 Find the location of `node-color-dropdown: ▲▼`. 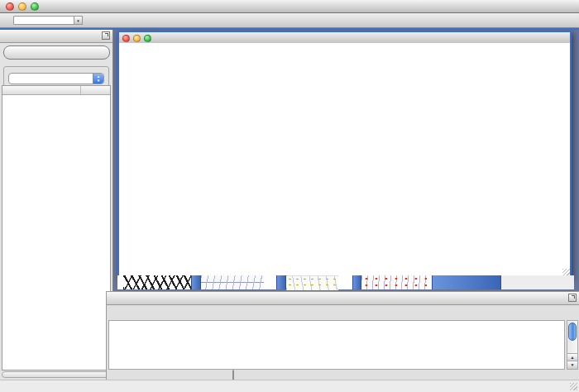

node-color-dropdown: ▲▼ is located at coordinates (56, 79).